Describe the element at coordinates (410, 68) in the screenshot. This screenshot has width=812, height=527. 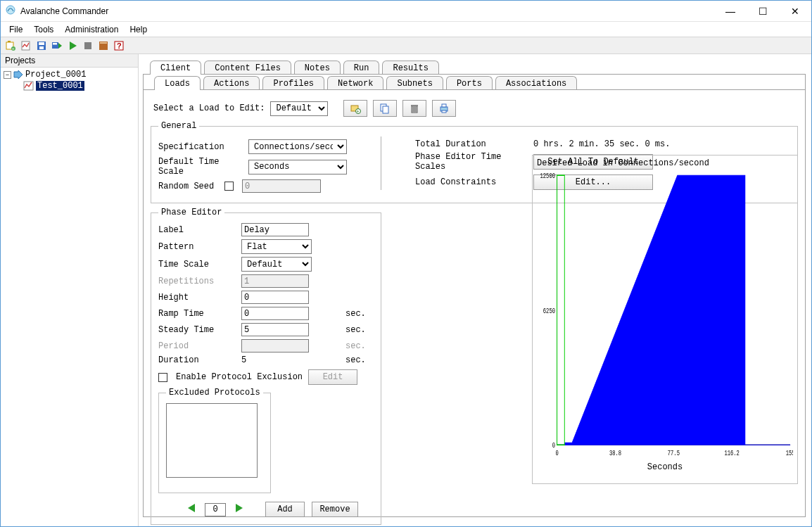
I see `tab-results: Results` at that location.